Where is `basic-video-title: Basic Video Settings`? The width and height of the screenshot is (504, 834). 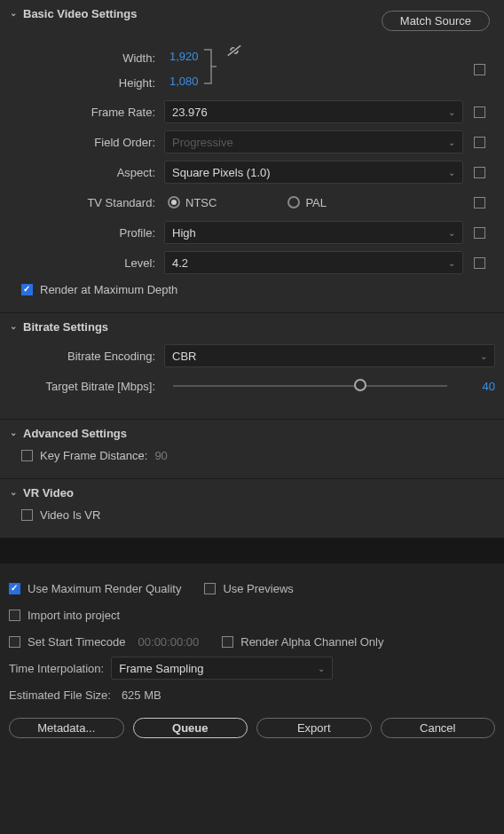
basic-video-title: Basic Video Settings is located at coordinates (80, 14).